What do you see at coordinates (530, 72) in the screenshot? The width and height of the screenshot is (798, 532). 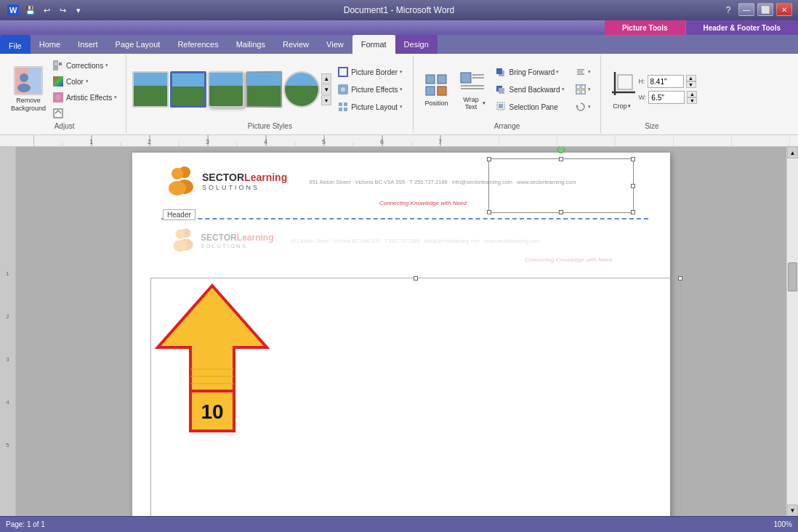 I see `bring-forward-button: Bring Forward ▾` at bounding box center [530, 72].